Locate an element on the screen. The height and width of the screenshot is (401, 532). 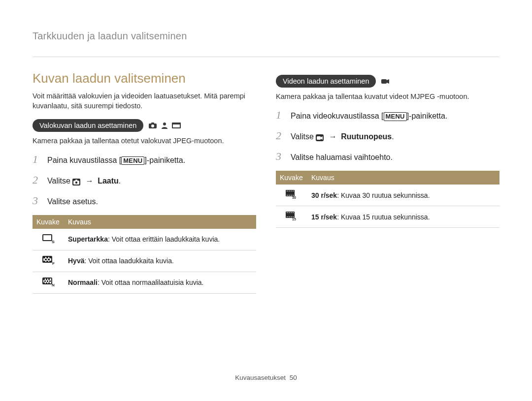
cell-desc: 30 r/sek: Kuvaa 30 ruutua sekunnissa. is located at coordinates (403, 195).